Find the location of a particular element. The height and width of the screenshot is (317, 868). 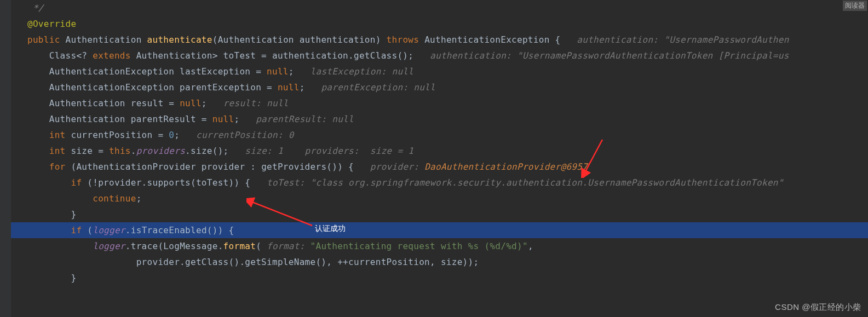

inline-hint: result: null is located at coordinates (248, 103).